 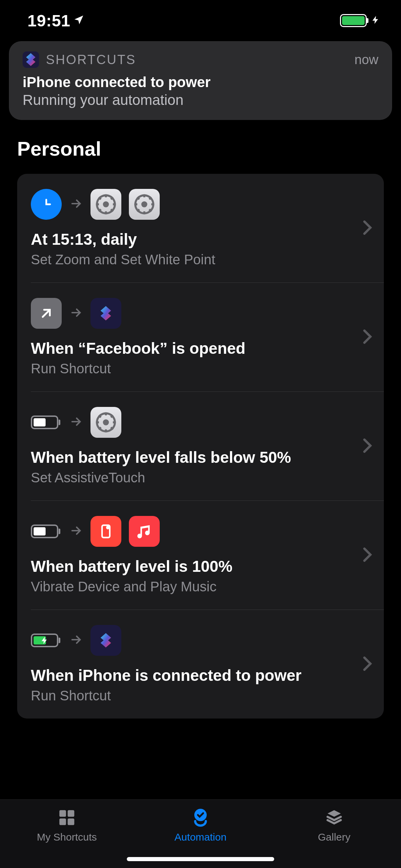 What do you see at coordinates (200, 81) in the screenshot?
I see `notification-banner: SHORTCUTS now iPhone connected to power …` at bounding box center [200, 81].